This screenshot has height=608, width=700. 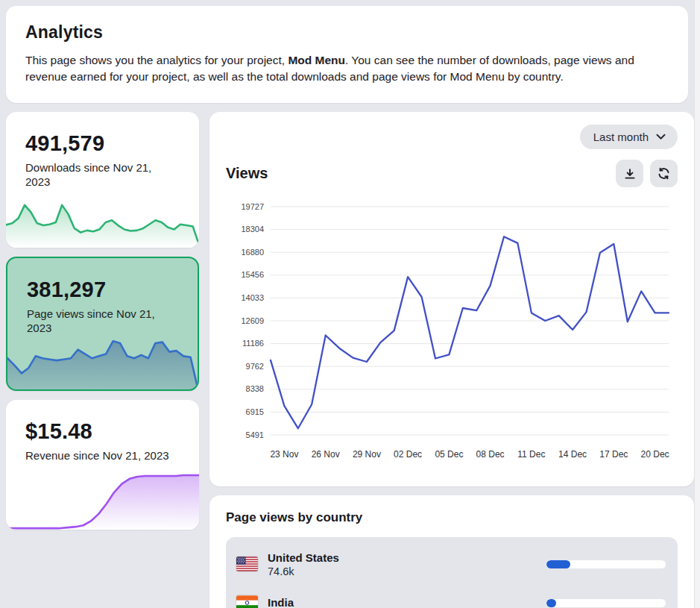 What do you see at coordinates (303, 571) in the screenshot?
I see `country-value: 74.6k` at bounding box center [303, 571].